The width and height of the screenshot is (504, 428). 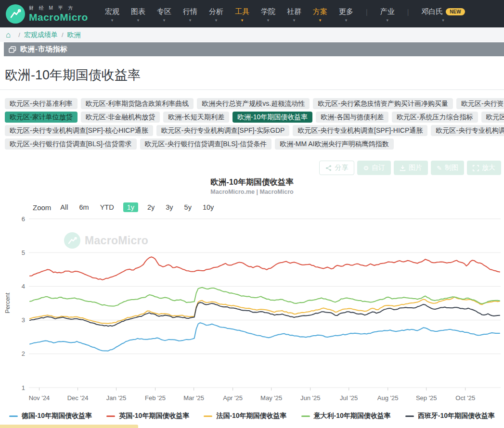 What do you see at coordinates (320, 13) in the screenshot?
I see `nav-item-方案: 方案▾` at bounding box center [320, 13].